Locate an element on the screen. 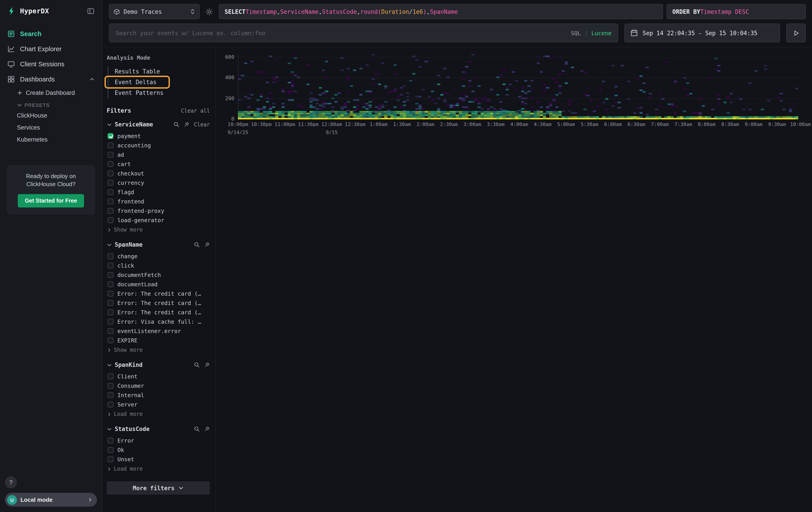 The height and width of the screenshot is (512, 812). filter-option-unset: Unset is located at coordinates (158, 459).